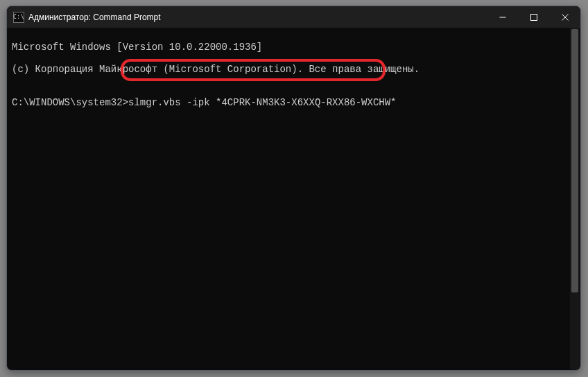  I want to click on minimize-button, so click(502, 17).